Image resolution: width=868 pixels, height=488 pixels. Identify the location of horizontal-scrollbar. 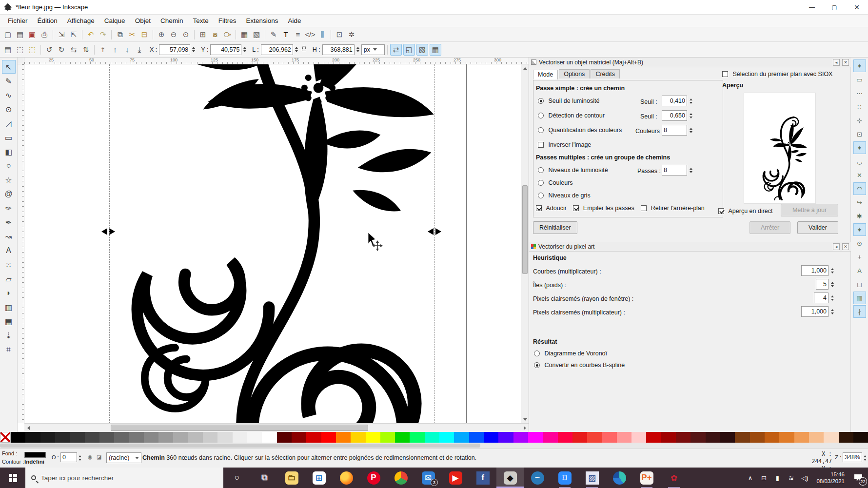
(276, 428).